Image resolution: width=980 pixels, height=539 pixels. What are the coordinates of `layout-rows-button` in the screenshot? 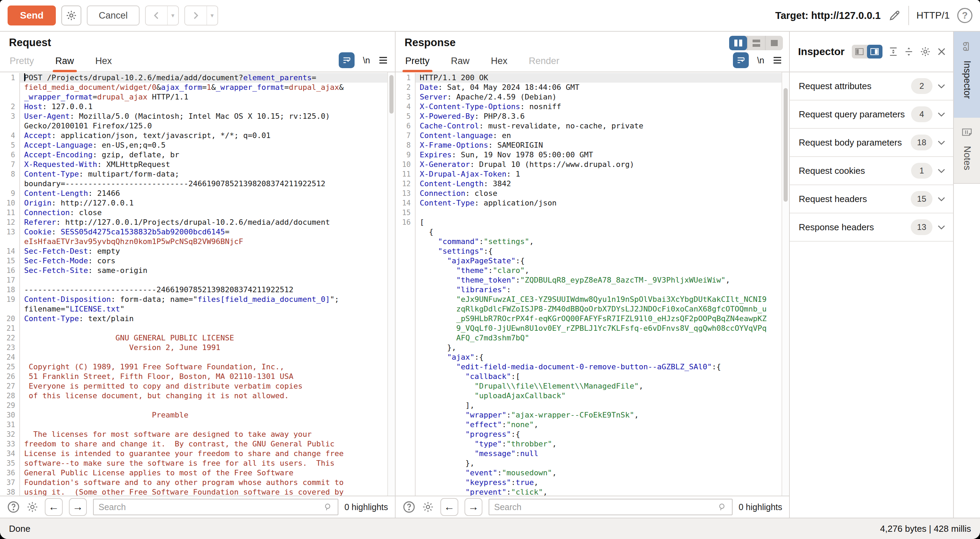 It's located at (756, 43).